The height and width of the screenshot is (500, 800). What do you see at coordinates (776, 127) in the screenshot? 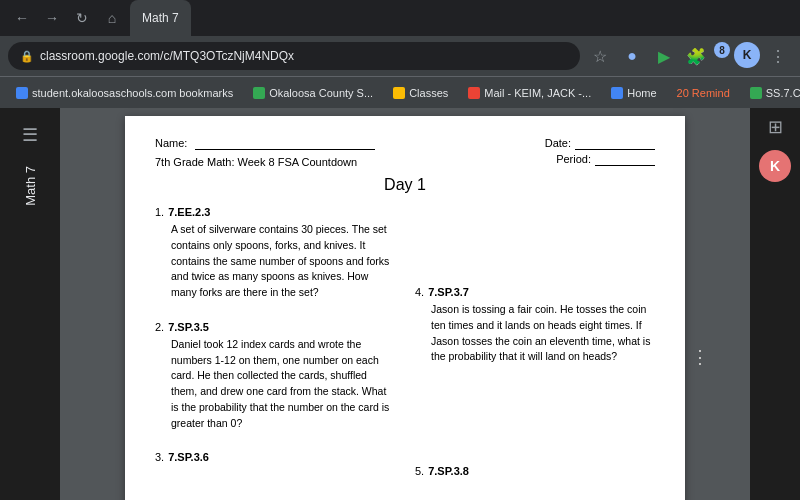
I see `grid-icon: ⊞` at bounding box center [776, 127].